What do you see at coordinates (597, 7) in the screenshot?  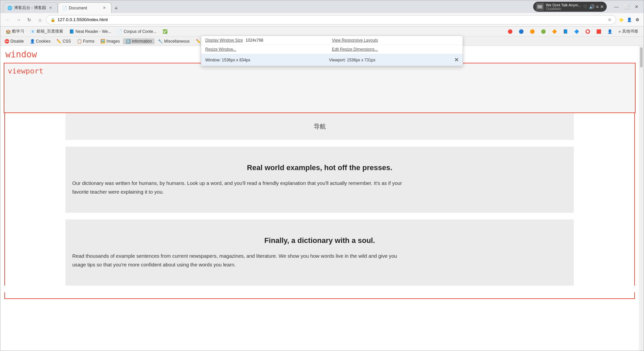 I see `media-menu-icon: ≡` at bounding box center [597, 7].